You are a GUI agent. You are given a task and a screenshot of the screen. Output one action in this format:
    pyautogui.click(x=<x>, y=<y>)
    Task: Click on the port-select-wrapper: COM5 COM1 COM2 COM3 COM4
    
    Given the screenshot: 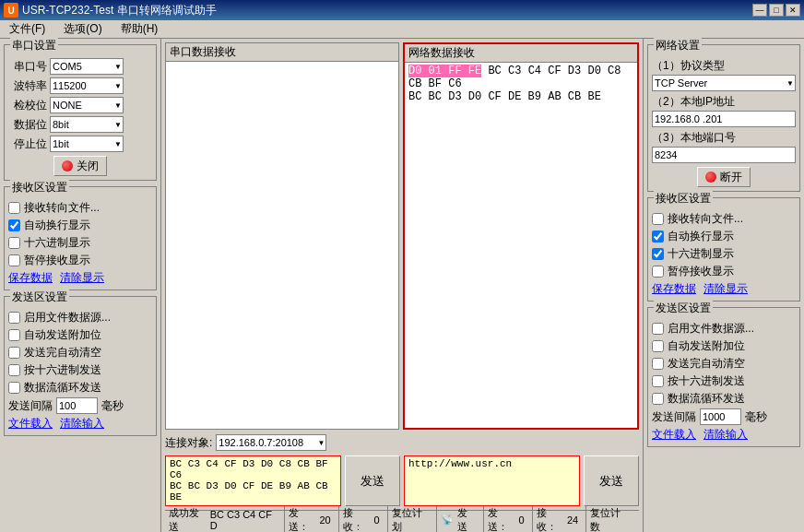 What is the action you would take?
    pyautogui.click(x=87, y=66)
    